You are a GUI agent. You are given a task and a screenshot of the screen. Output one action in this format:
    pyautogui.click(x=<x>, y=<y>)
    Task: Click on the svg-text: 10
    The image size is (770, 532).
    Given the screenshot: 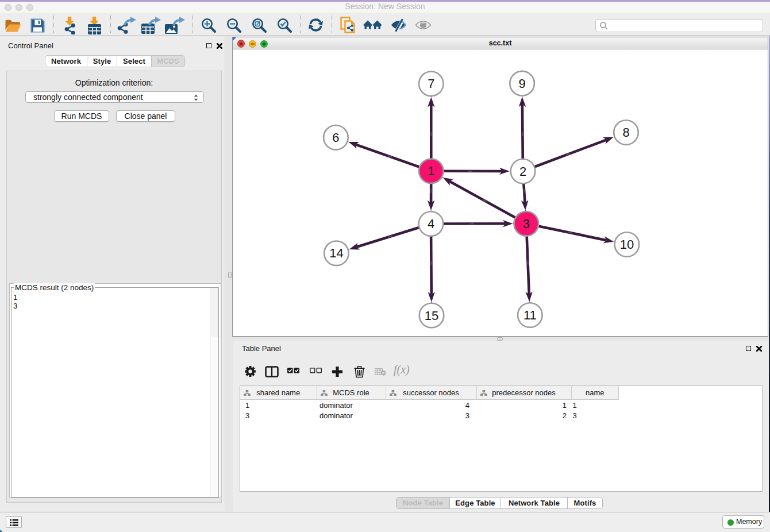 What is the action you would take?
    pyautogui.click(x=627, y=245)
    